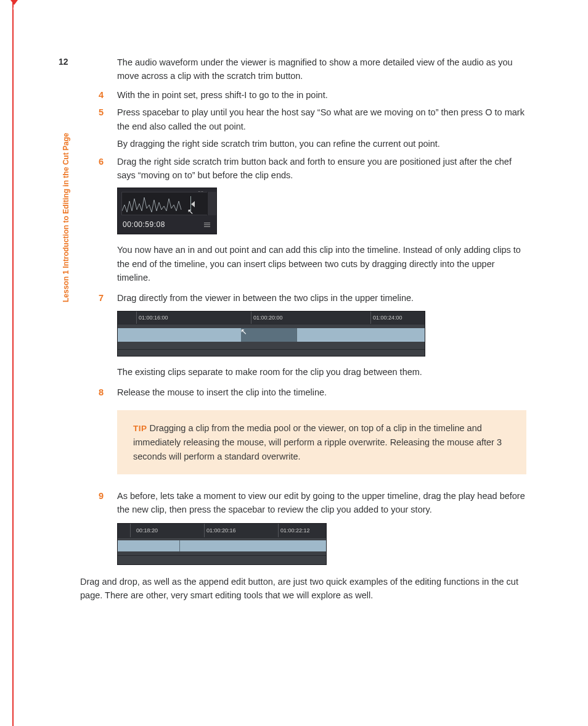  I want to click on step-text: Drag directly from the viewer in between…, so click(322, 298).